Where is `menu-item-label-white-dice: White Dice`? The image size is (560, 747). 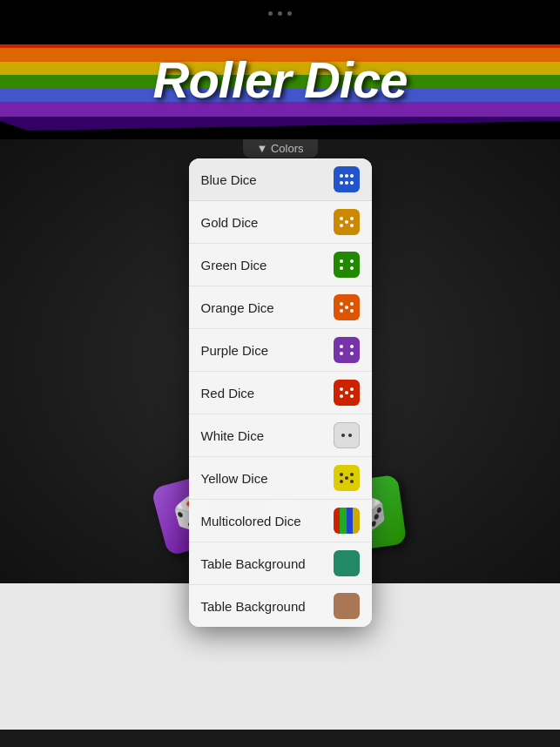 menu-item-label-white-dice: White Dice is located at coordinates (233, 435).